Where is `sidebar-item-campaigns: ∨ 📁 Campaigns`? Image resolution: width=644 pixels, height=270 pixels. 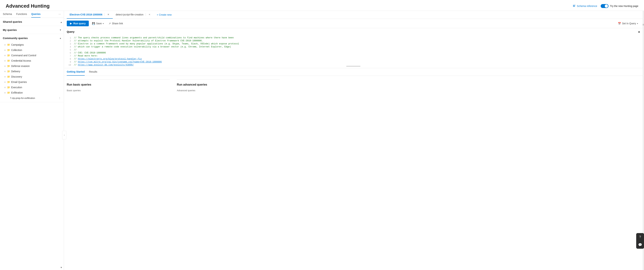
sidebar-item-campaigns: ∨ 📁 Campaigns is located at coordinates (32, 45).